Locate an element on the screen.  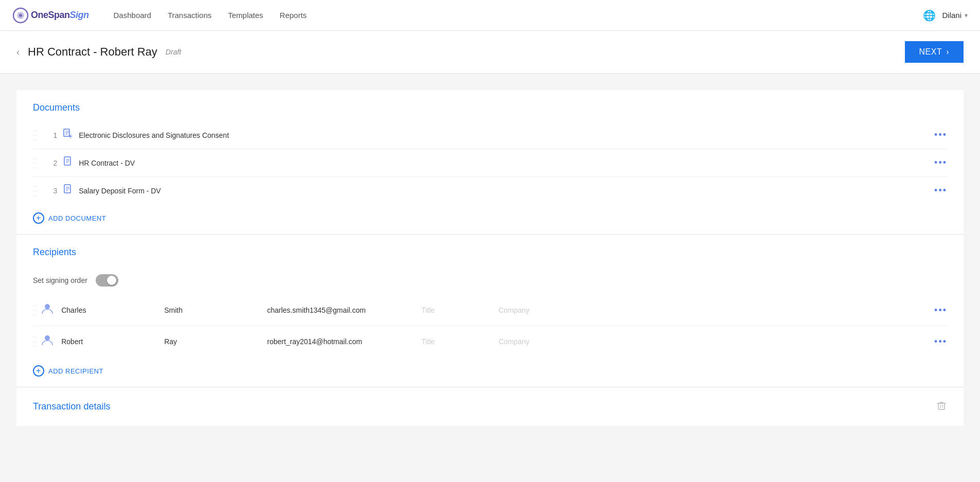
nav-dashboard: Dashboard is located at coordinates (133, 15).